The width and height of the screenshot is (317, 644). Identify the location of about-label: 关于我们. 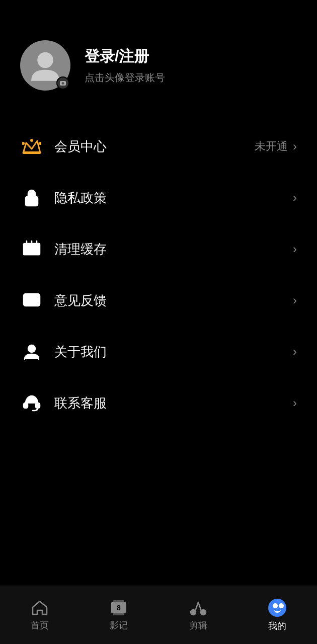
(174, 352).